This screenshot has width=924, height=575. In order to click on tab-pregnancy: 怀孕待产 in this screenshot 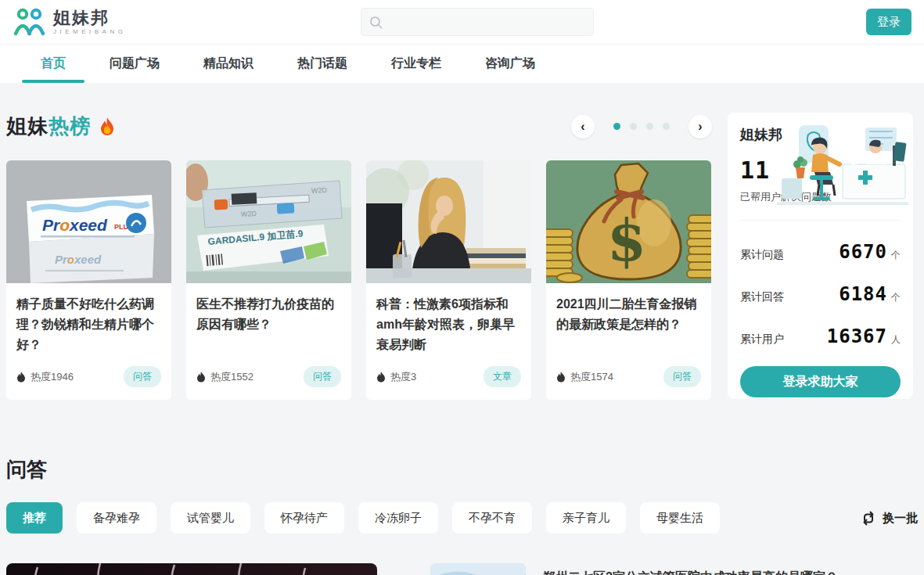, I will do `click(304, 518)`.